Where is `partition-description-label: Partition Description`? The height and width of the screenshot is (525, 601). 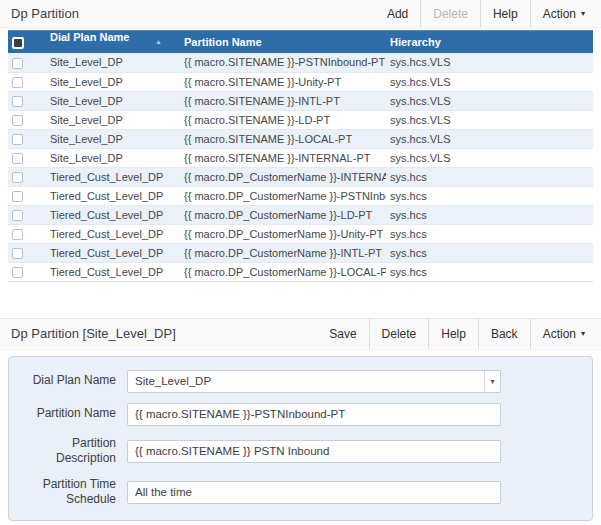
partition-description-label: Partition Description is located at coordinates (62, 452).